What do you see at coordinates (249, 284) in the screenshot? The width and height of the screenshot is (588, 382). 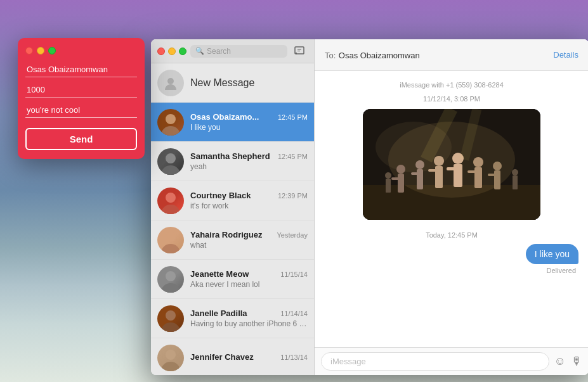 I see `jeanette-preview: Aka never I mean lol` at bounding box center [249, 284].